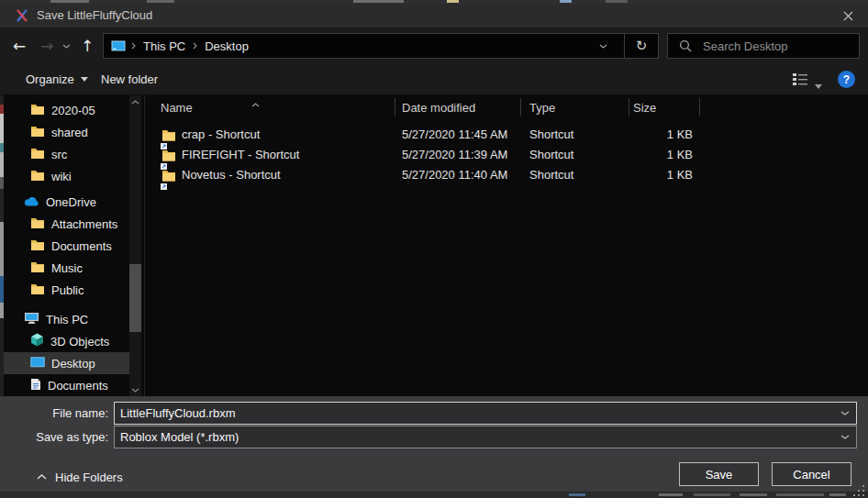  Describe the element at coordinates (477, 413) in the screenshot. I see `file-name-input` at that location.